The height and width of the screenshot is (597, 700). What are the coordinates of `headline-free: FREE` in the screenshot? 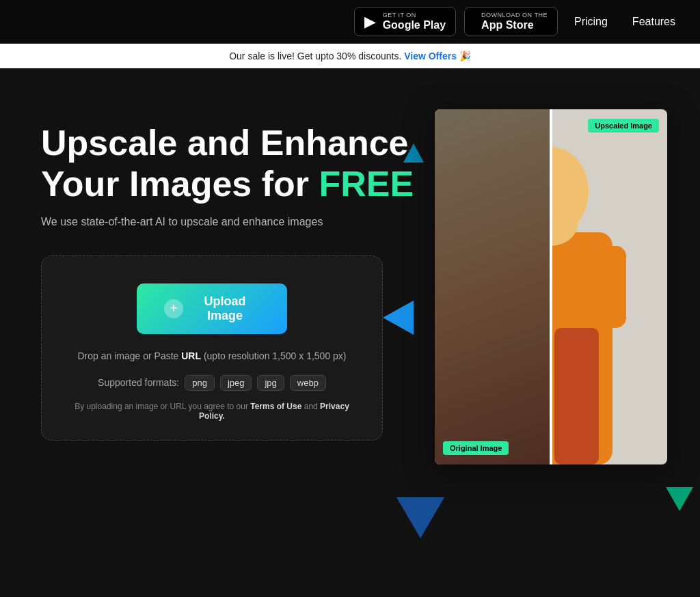 It's located at (366, 184).